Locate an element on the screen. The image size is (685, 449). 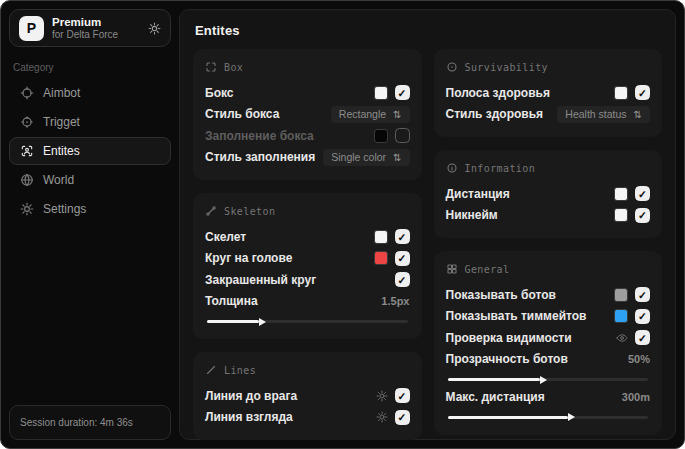
setting-row: Круг на голове is located at coordinates (308, 259).